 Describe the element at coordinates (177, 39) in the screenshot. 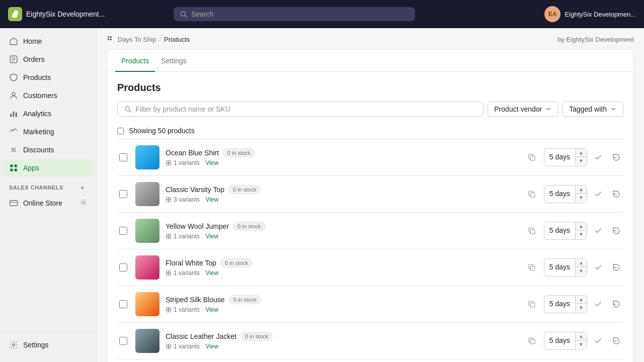

I see `breadcrumb-current: Products` at that location.